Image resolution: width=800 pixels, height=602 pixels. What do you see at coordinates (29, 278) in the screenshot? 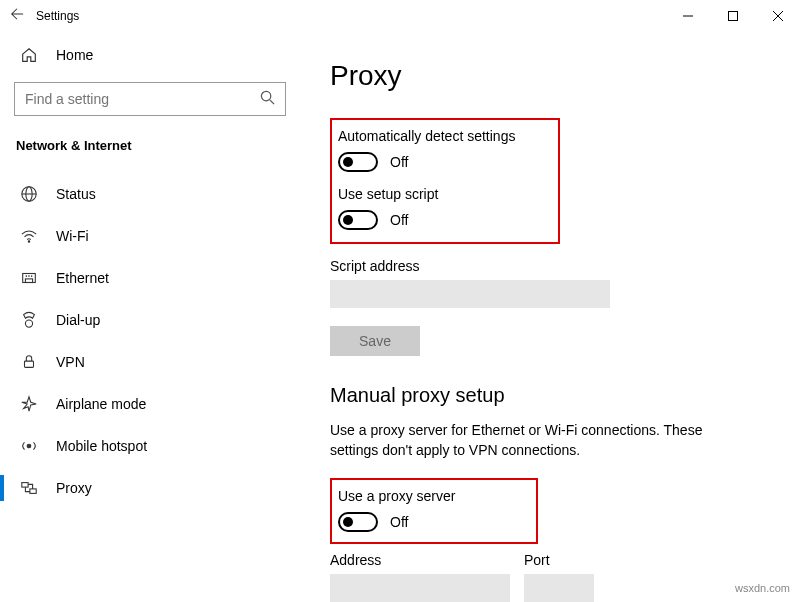
I see `ethernet-icon` at bounding box center [29, 278].